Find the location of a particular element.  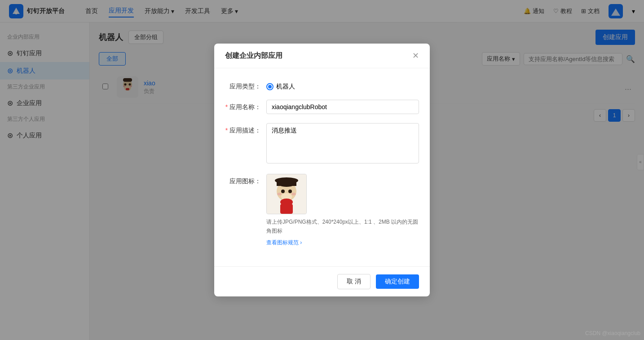

radio-group: 机器人 is located at coordinates (343, 85).